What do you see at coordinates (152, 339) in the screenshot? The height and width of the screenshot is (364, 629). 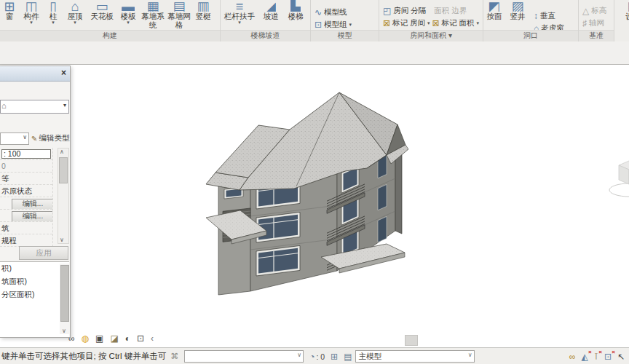 I see `collapse-viewbar-icon: ‹` at bounding box center [152, 339].